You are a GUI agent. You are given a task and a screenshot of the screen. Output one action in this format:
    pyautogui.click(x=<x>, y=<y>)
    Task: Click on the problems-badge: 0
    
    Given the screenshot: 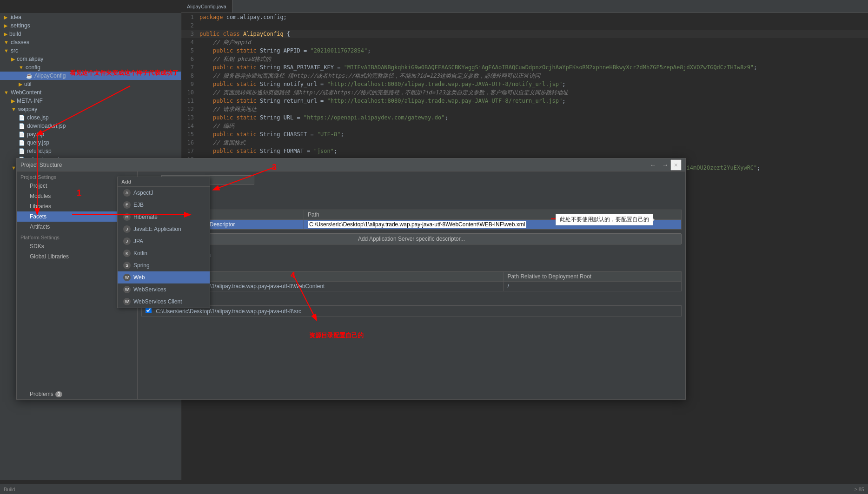 What is the action you would take?
    pyautogui.click(x=59, y=394)
    